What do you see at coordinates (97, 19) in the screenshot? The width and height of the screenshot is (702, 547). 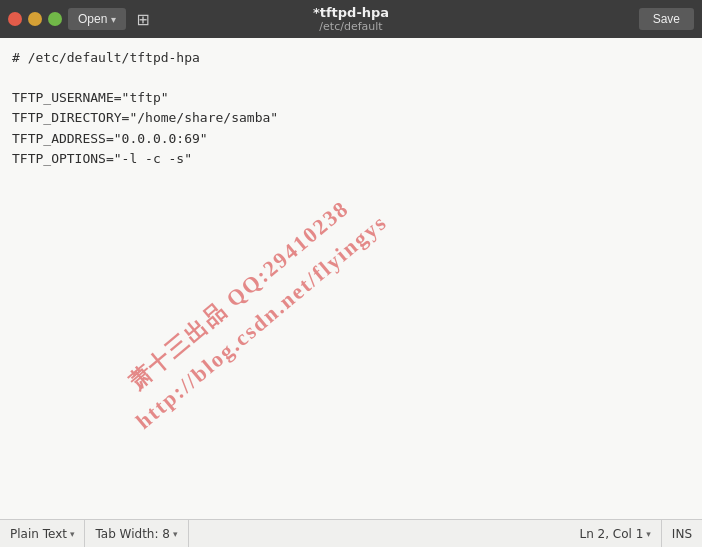 I see `open-button: Open ▾` at bounding box center [97, 19].